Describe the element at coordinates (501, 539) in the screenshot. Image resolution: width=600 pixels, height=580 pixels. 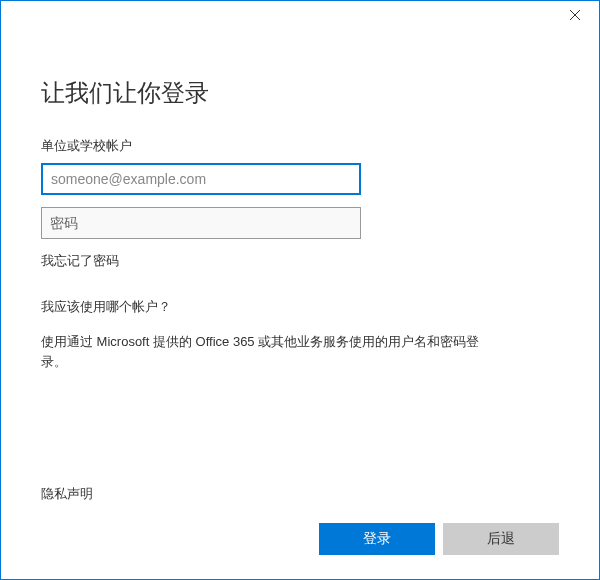
I see `back-button: 后退` at that location.